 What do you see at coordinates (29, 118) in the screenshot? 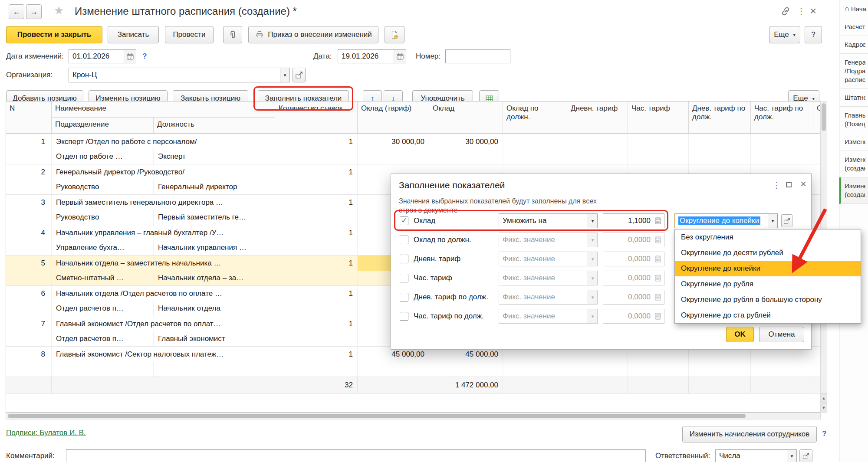
I see `column-header-n: N` at bounding box center [29, 118].